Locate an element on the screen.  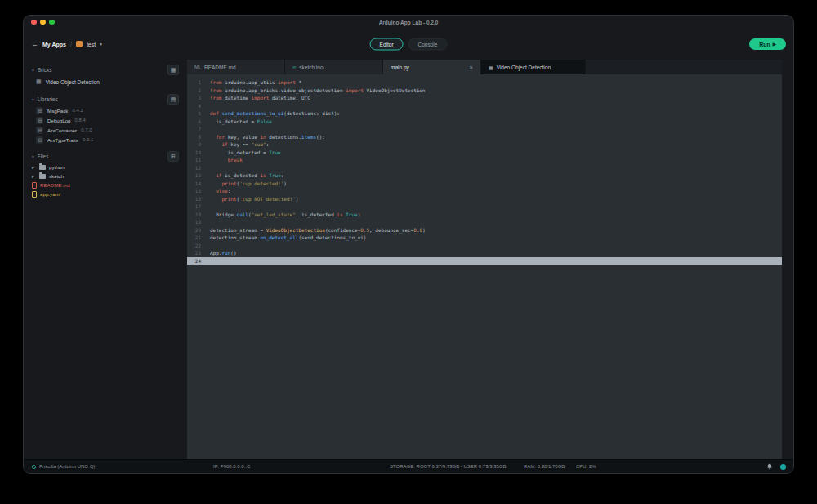
code-line-22: 22 is located at coordinates (484, 246).